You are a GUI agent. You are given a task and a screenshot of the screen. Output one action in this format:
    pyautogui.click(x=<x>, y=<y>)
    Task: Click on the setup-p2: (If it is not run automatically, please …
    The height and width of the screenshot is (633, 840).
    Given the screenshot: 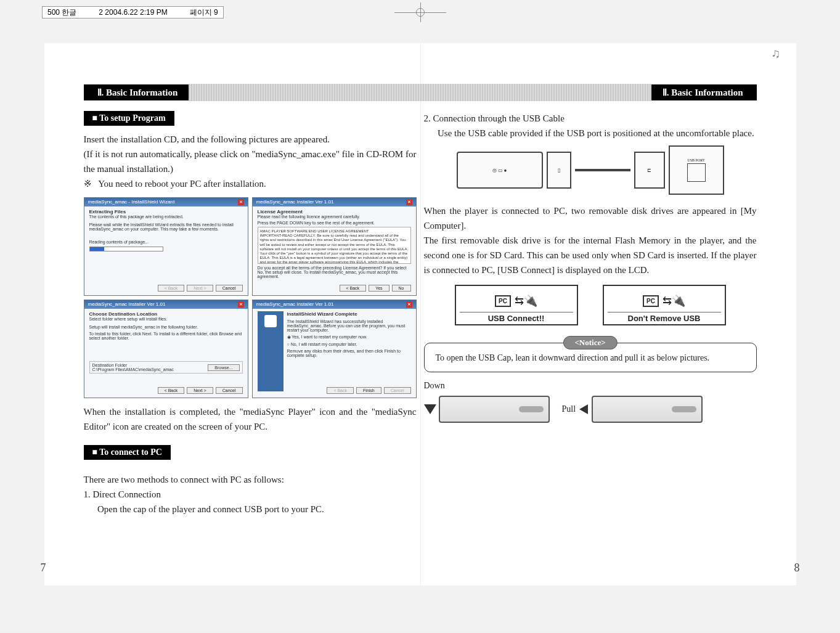 What is the action you would take?
    pyautogui.click(x=250, y=161)
    